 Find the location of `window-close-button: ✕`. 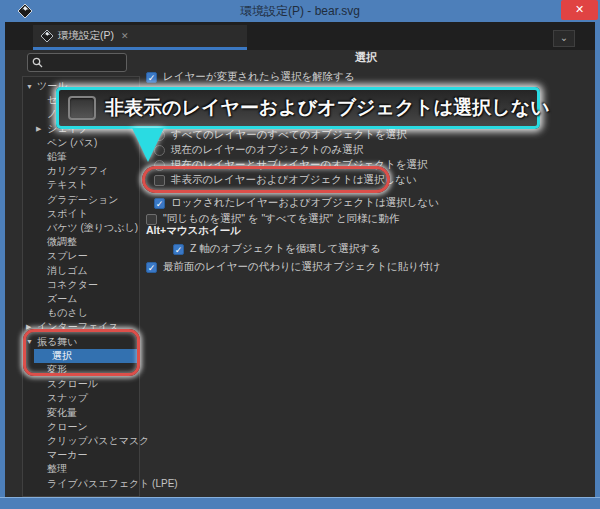

window-close-button: ✕ is located at coordinates (580, 10).